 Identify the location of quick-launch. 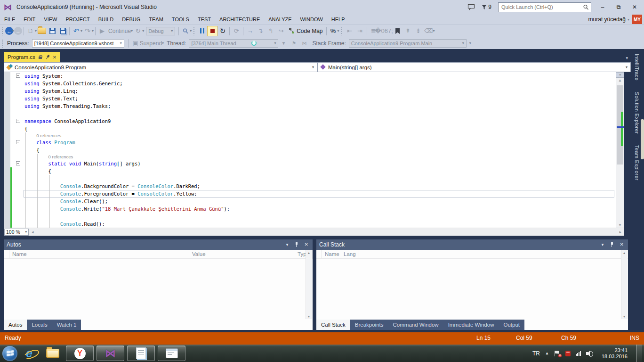
(545, 8).